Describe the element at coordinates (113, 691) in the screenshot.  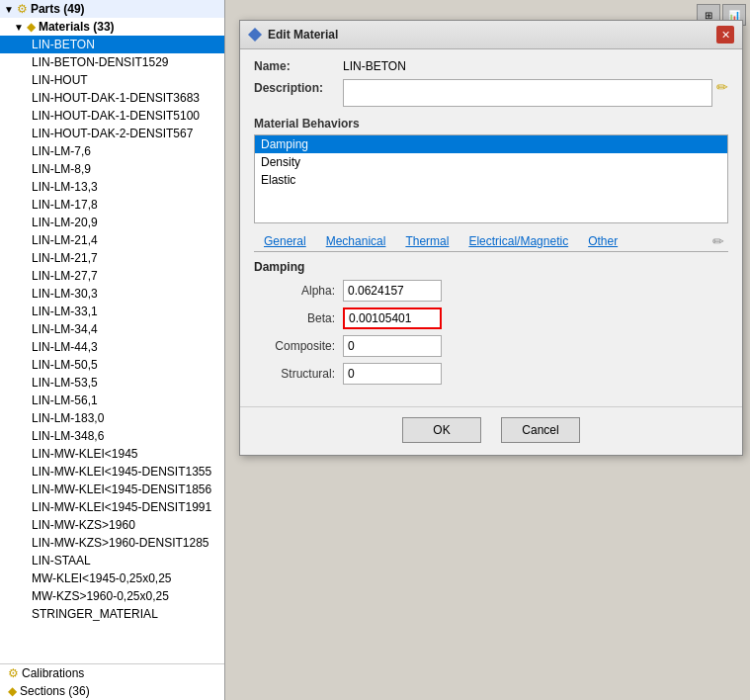
I see `sections-item: ◆ Sections (36)` at that location.